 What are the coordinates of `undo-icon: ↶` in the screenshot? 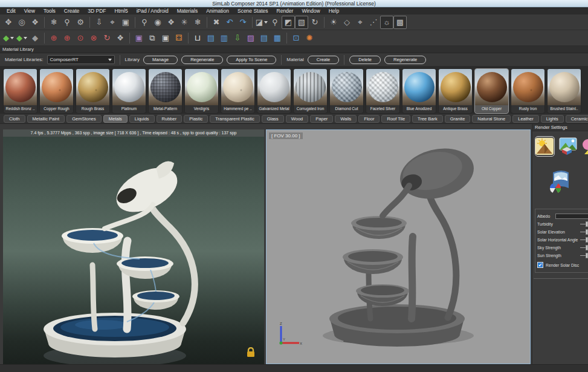 It's located at (230, 22).